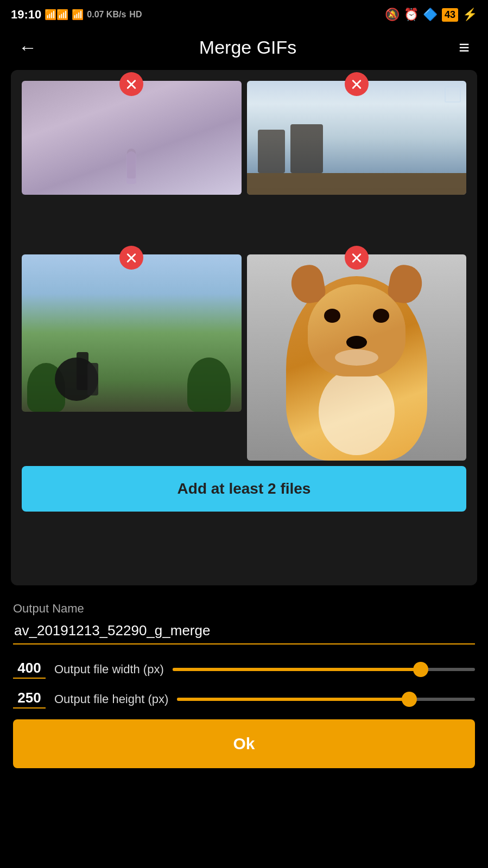 This screenshot has width=488, height=868. Describe the element at coordinates (392, 15) in the screenshot. I see `mute-icon: 🔕` at that location.